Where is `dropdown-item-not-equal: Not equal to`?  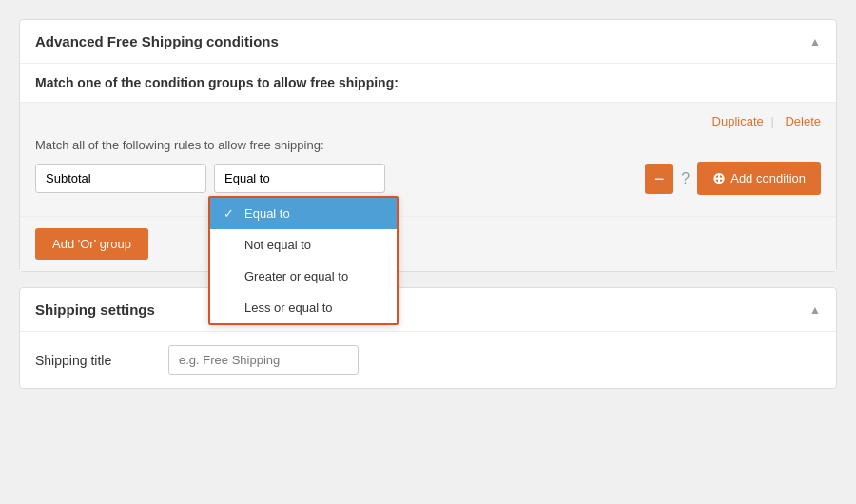
dropdown-item-not-equal: Not equal to is located at coordinates (303, 245).